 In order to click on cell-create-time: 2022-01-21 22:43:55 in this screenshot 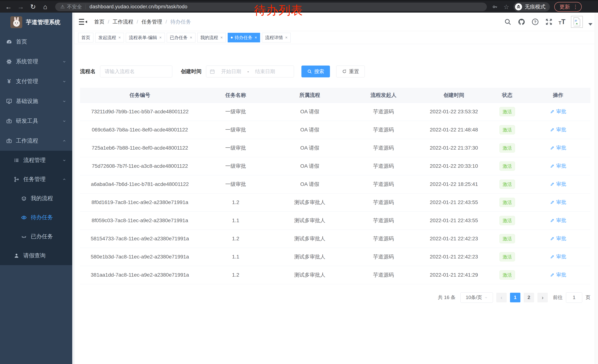, I will do `click(454, 221)`.